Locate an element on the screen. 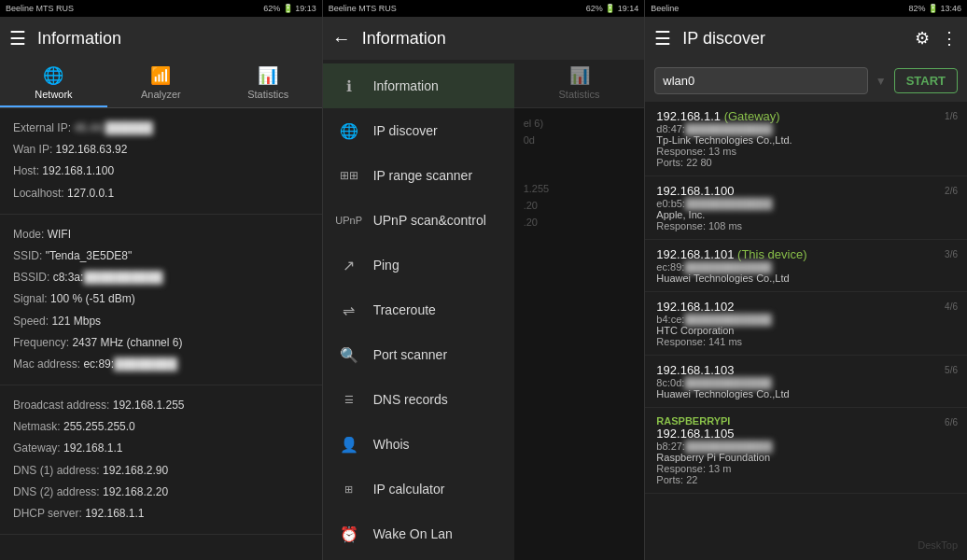 The image size is (967, 560). menu-icon-3: ☰ is located at coordinates (663, 38).